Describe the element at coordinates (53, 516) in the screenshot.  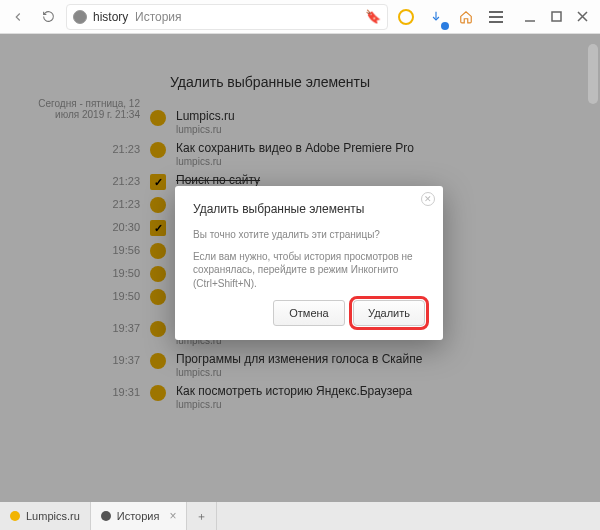
I see `tab-label: Lumpics.ru` at that location.